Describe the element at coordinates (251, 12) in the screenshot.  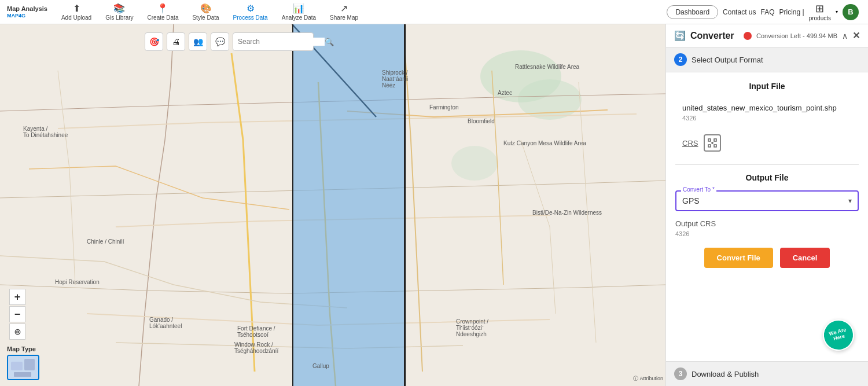
I see `nav-item-process-data: ⚙ Process Data` at that location.